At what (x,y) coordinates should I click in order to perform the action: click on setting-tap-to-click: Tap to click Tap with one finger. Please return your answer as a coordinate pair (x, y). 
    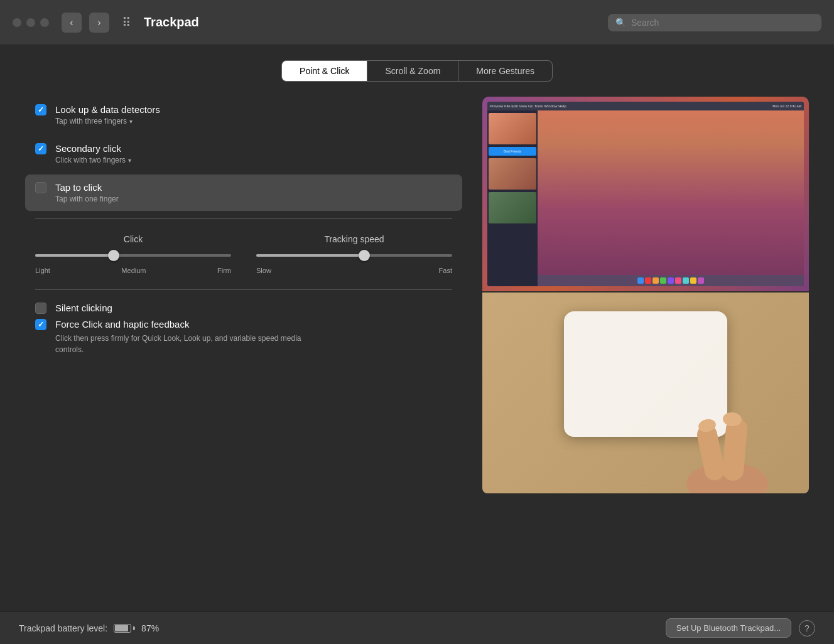
    Looking at the image, I should click on (244, 193).